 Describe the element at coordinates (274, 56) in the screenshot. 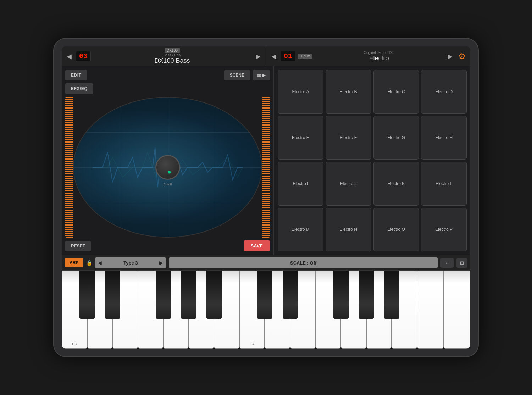

I see `prev-preset-arrow-right: ◀` at that location.